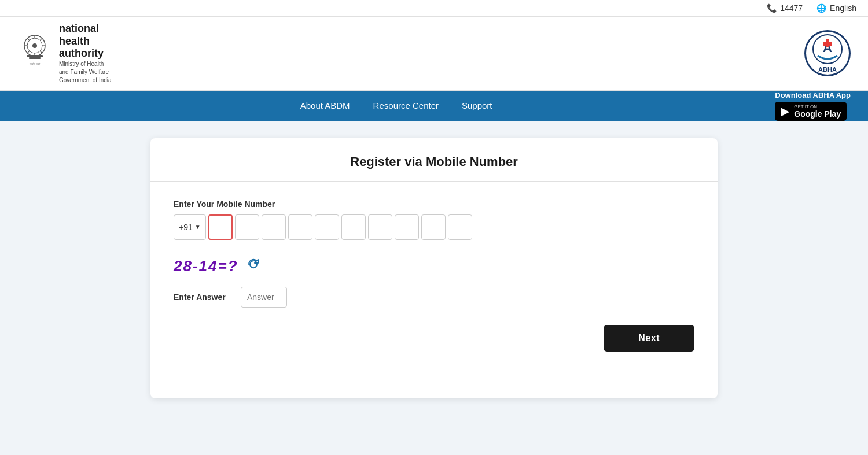 The height and width of the screenshot is (455, 868). What do you see at coordinates (86, 72) in the screenshot?
I see `org-subtitle: Ministry of Healthand Family WelfareGove…` at bounding box center [86, 72].